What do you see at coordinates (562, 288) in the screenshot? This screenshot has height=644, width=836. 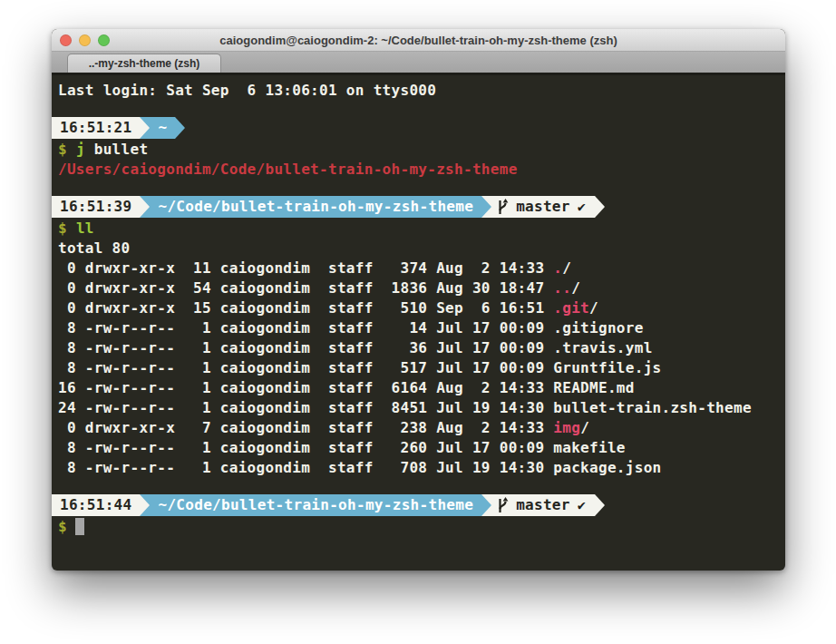 I see `ls-dir-name: ..` at bounding box center [562, 288].